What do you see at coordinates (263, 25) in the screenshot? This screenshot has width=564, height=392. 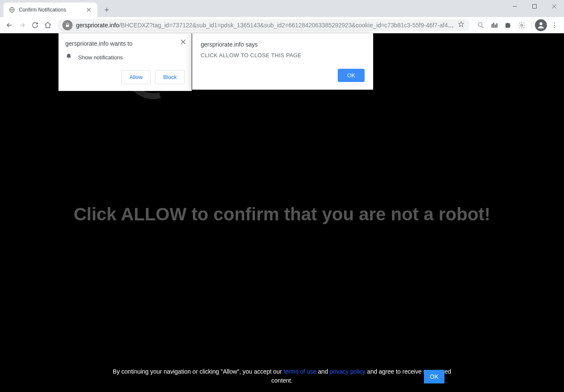 I see `address-bar: gerspriorate.info/BHCEDXZ?tag_id=737122&…` at bounding box center [263, 25].